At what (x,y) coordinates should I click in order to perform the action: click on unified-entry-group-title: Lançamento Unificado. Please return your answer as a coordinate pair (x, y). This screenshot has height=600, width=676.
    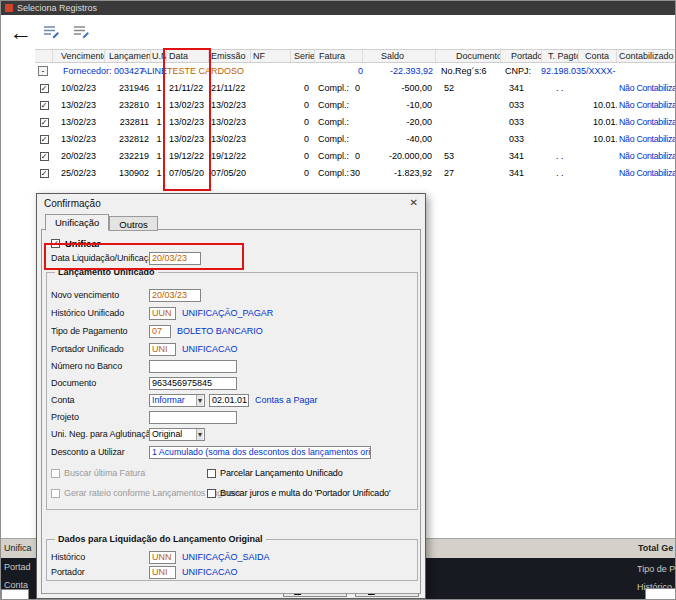
    Looking at the image, I should click on (106, 272).